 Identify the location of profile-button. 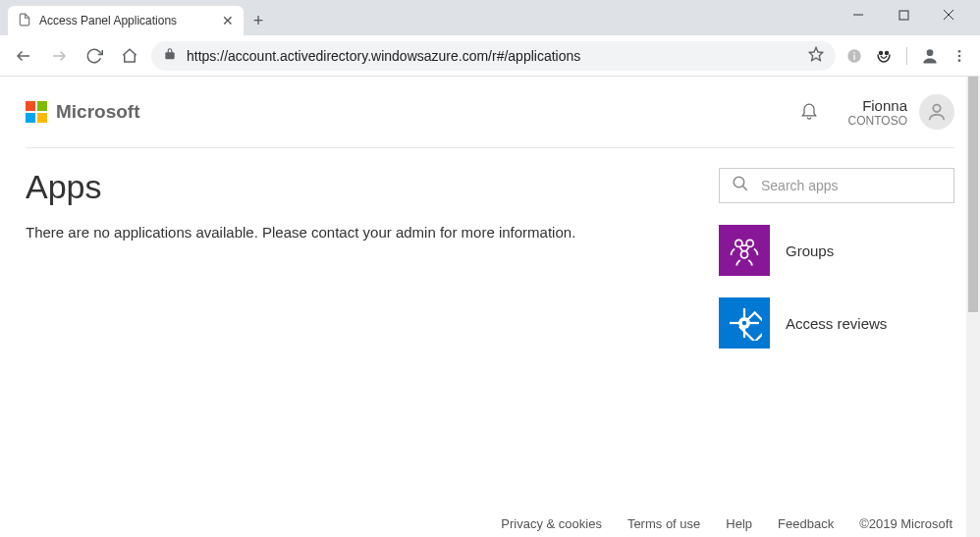
(930, 56).